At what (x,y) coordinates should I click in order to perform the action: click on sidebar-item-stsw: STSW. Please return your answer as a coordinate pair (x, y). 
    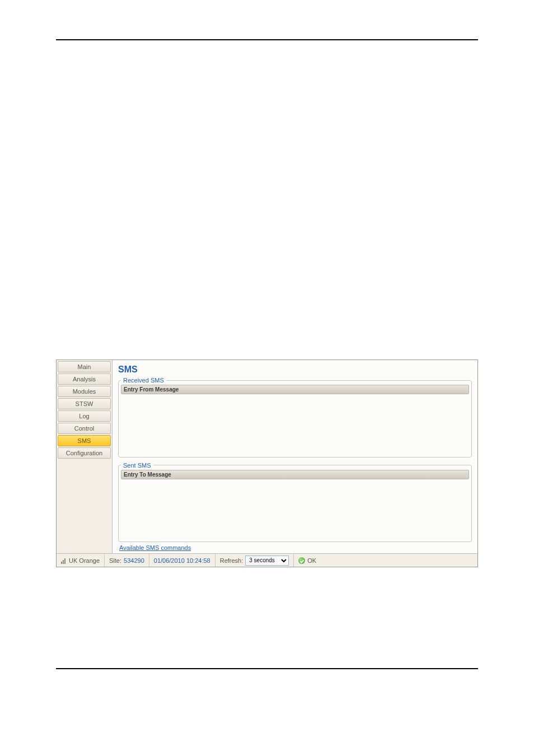
    Looking at the image, I should click on (84, 404).